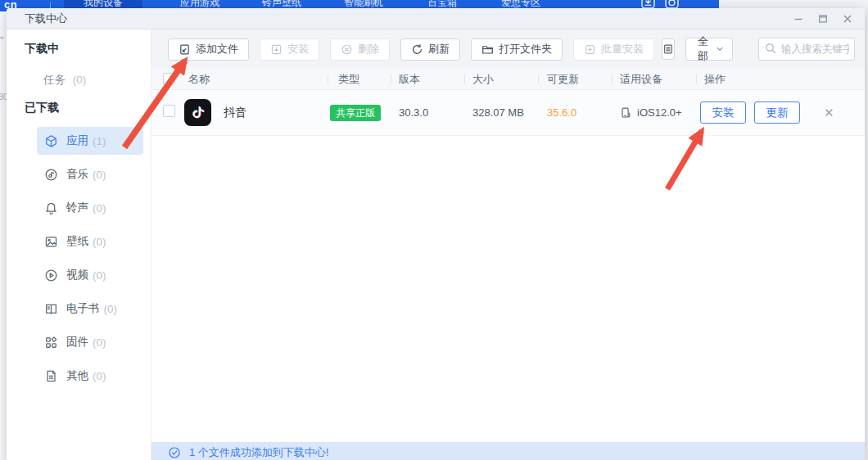  Describe the element at coordinates (660, 113) in the screenshot. I see `device-compat: iOS12.0+` at that location.